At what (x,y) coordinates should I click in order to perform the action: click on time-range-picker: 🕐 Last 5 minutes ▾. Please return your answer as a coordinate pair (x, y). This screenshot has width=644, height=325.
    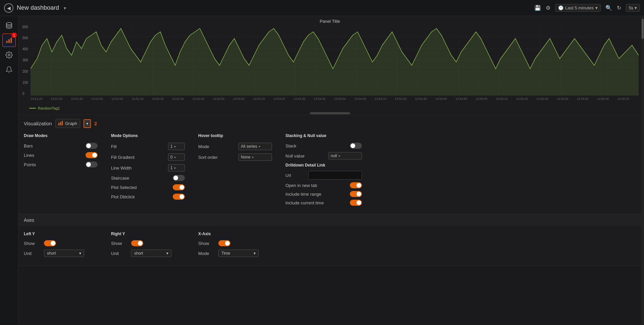
    Looking at the image, I should click on (578, 8).